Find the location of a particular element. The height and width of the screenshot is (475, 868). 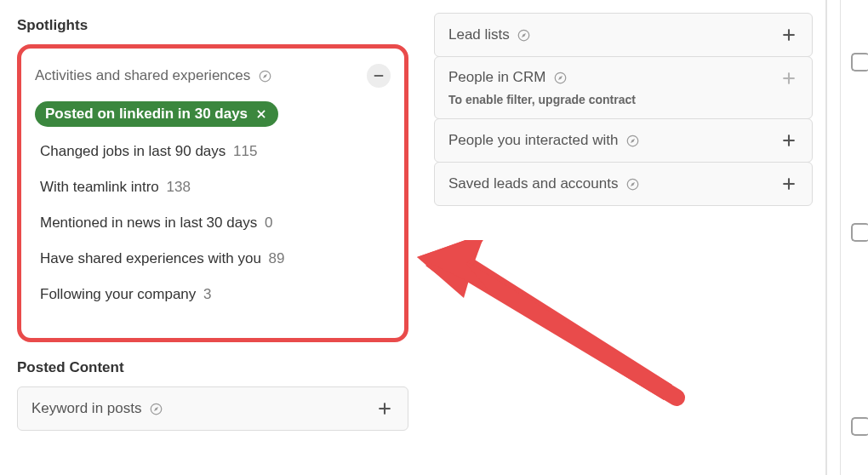

pill-label: Posted on linkedin in 30 days is located at coordinates (146, 114).